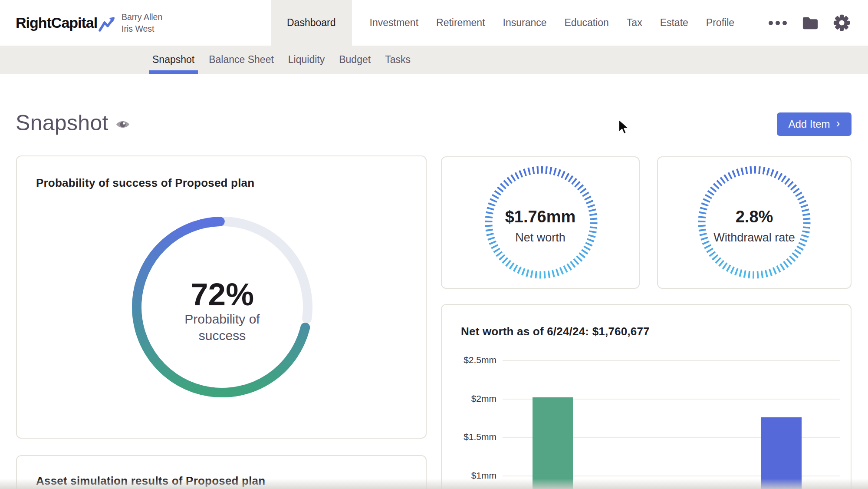 The height and width of the screenshot is (489, 868). What do you see at coordinates (123, 124) in the screenshot?
I see `visibility-eye-icon` at bounding box center [123, 124].